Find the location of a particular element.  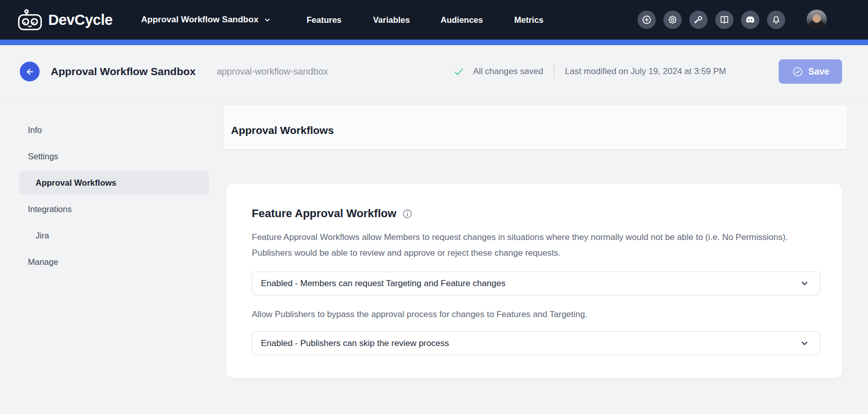

bypass-select: Enabled - Publishers can skip the review… is located at coordinates (536, 343).